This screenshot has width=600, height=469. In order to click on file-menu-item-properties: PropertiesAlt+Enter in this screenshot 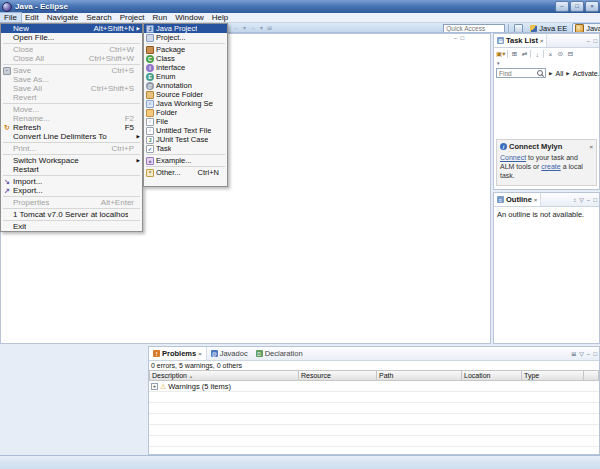, I will do `click(72, 202)`.